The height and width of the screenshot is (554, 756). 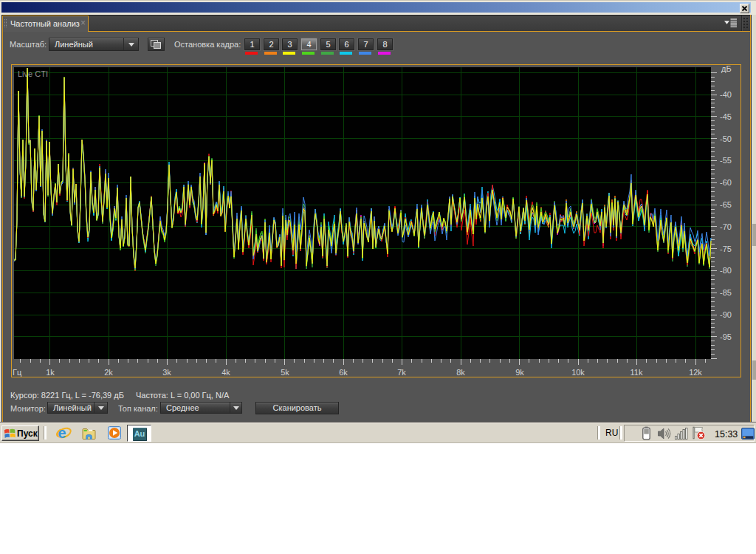 What do you see at coordinates (726, 117) in the screenshot?
I see `svg-text: -45` at bounding box center [726, 117].